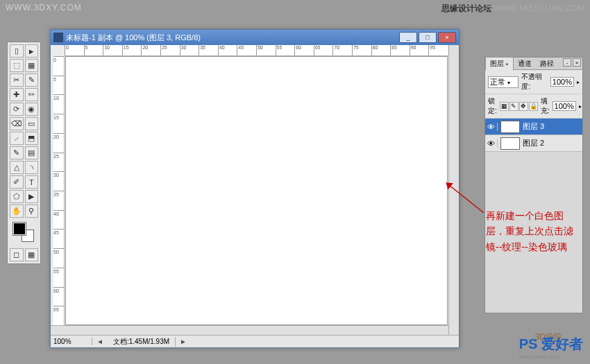  What do you see at coordinates (32, 211) in the screenshot?
I see `tool-11-1: ⚲` at bounding box center [32, 211].